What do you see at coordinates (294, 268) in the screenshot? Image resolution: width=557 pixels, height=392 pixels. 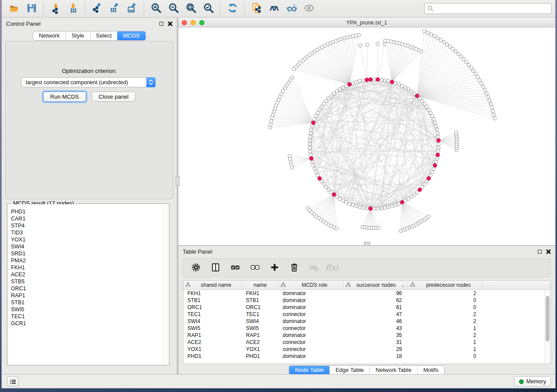 I see `delete-row-button` at bounding box center [294, 268].